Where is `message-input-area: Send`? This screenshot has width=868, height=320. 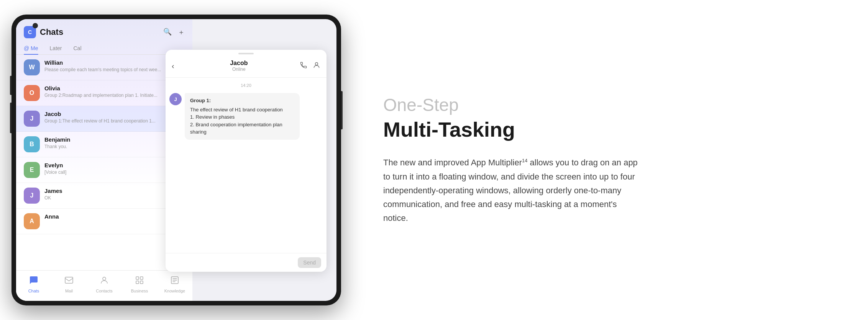 message-input-area: Send is located at coordinates (246, 263).